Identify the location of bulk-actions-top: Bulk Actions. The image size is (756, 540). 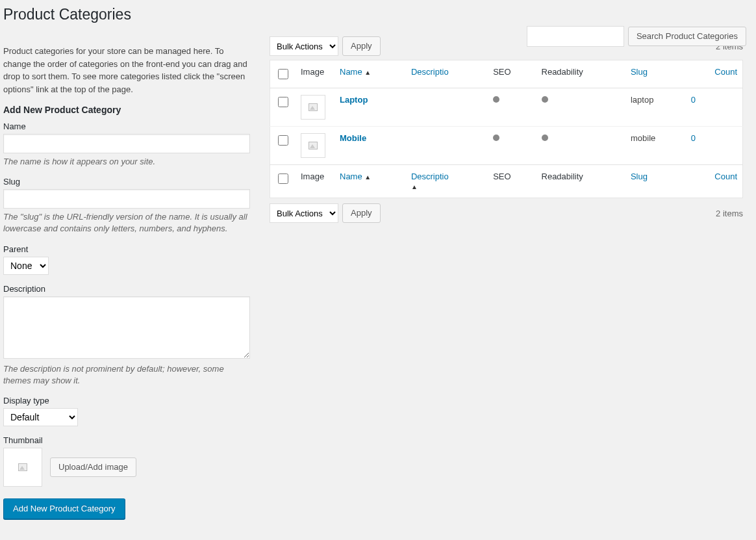
(304, 46).